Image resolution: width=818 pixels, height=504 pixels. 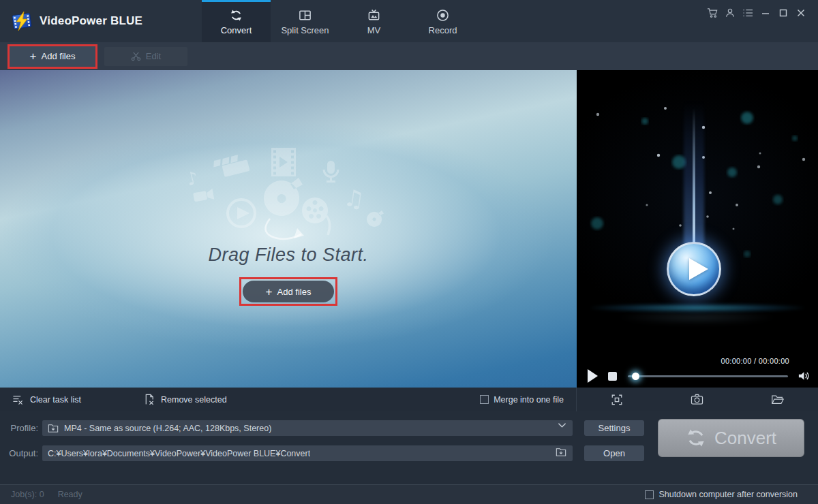 I want to click on task-bar: Clear task list Remove selected Merge in…, so click(x=409, y=399).